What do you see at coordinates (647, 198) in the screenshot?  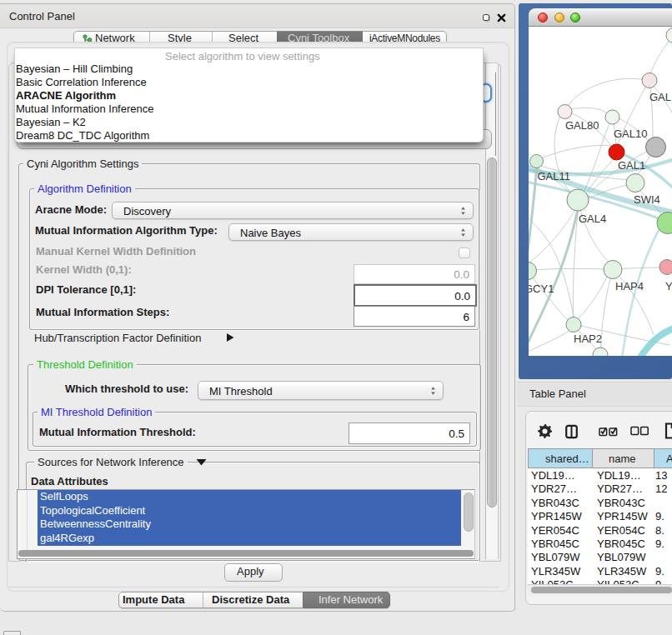 I see `svg-text: SWI4` at bounding box center [647, 198].